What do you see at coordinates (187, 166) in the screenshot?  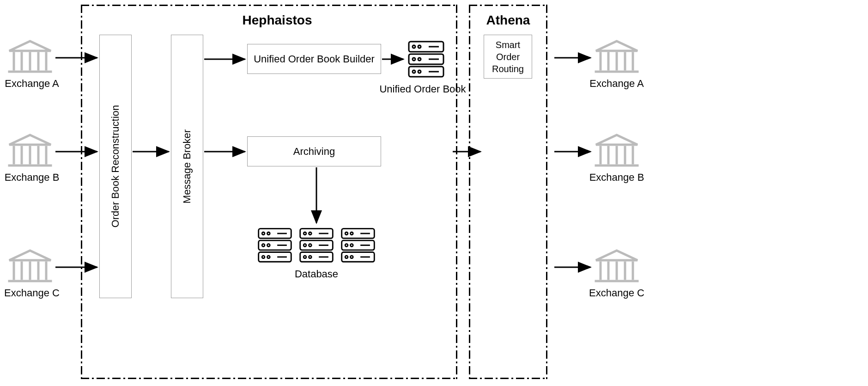 I see `component-label: Message Broker` at bounding box center [187, 166].